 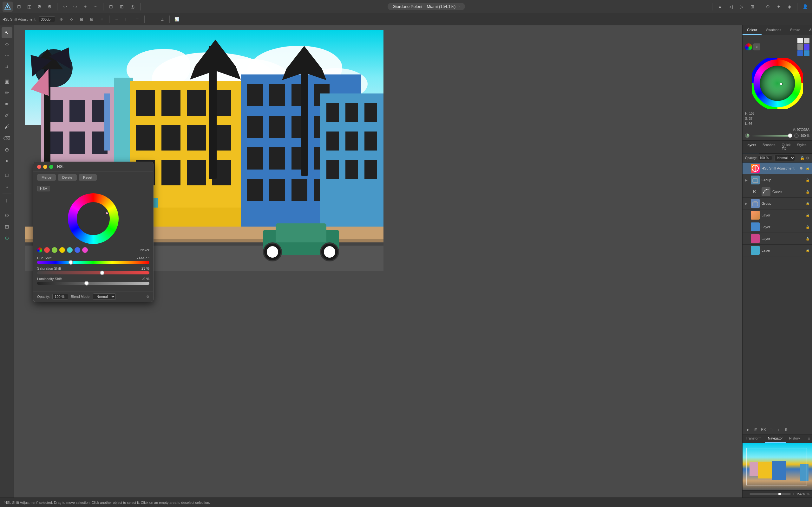 I want to click on tab-brushes: Brushes, so click(x=769, y=147).